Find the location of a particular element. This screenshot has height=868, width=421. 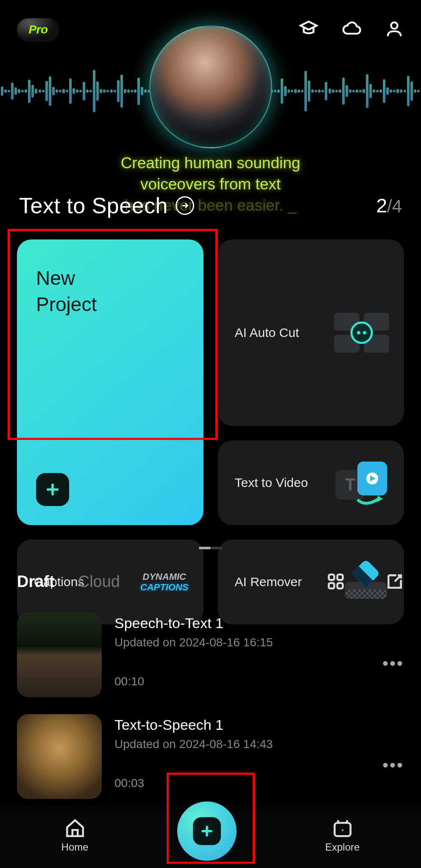

draft-title: Text-to-Speech 1 is located at coordinates (259, 725).